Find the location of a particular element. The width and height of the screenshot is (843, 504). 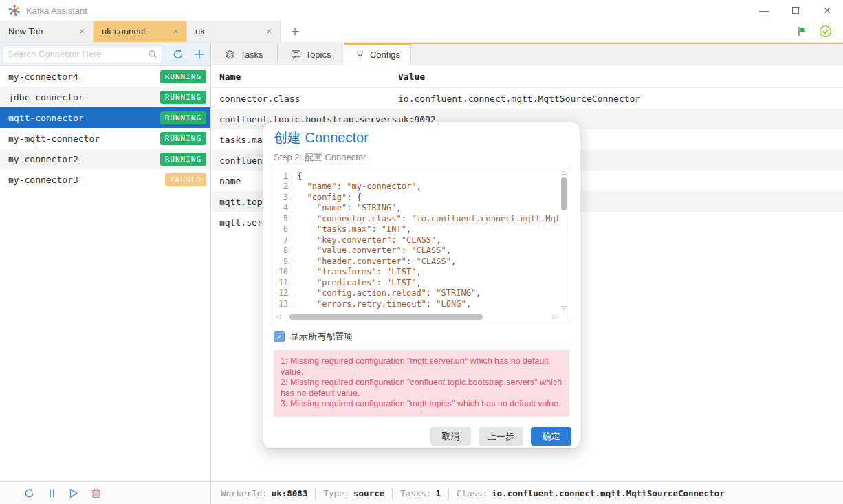

show-all-configs-option: ✓ 显示所有配置项 is located at coordinates (314, 337).